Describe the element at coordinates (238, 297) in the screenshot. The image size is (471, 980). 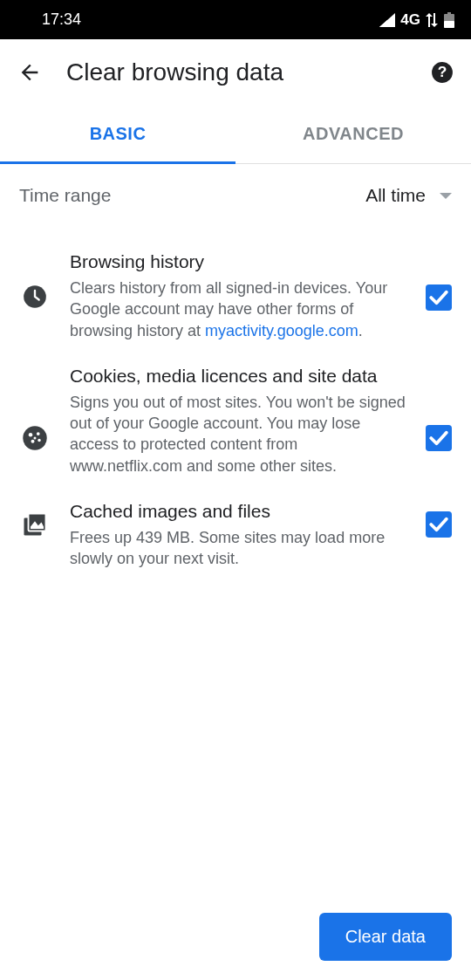
I see `option-content: Browsing history Clears history from all…` at that location.